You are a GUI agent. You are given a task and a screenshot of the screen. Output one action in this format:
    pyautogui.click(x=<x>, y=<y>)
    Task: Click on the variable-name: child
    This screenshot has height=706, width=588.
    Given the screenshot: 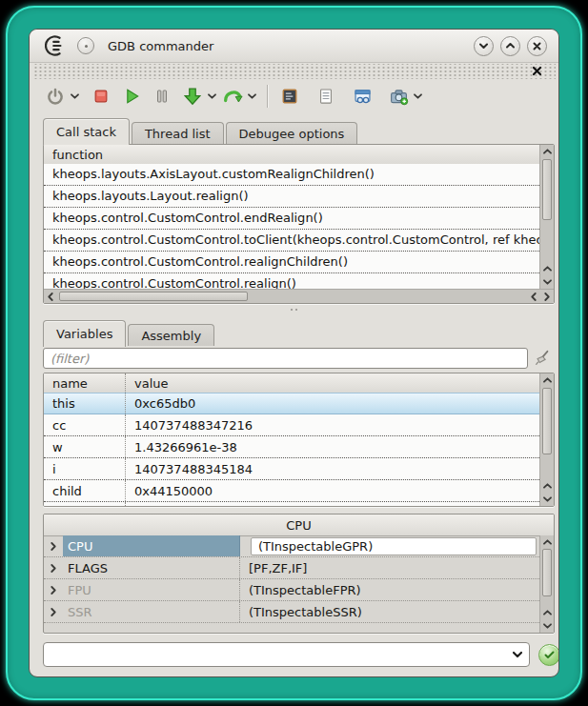 What is the action you would take?
    pyautogui.click(x=85, y=491)
    